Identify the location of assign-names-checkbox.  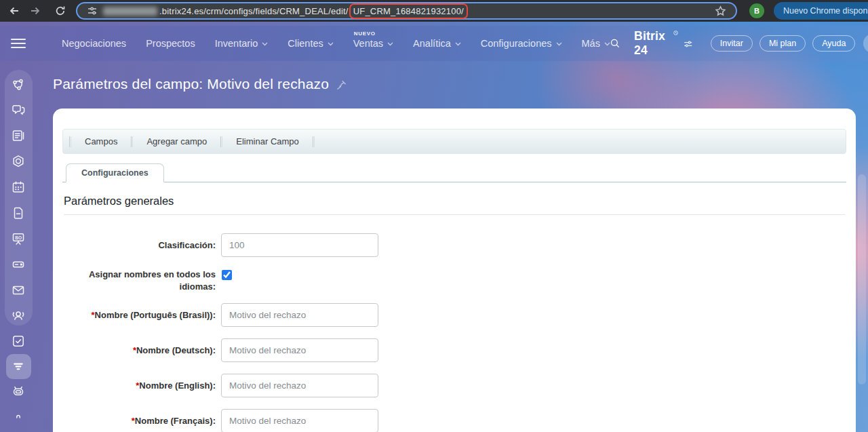
(226, 275).